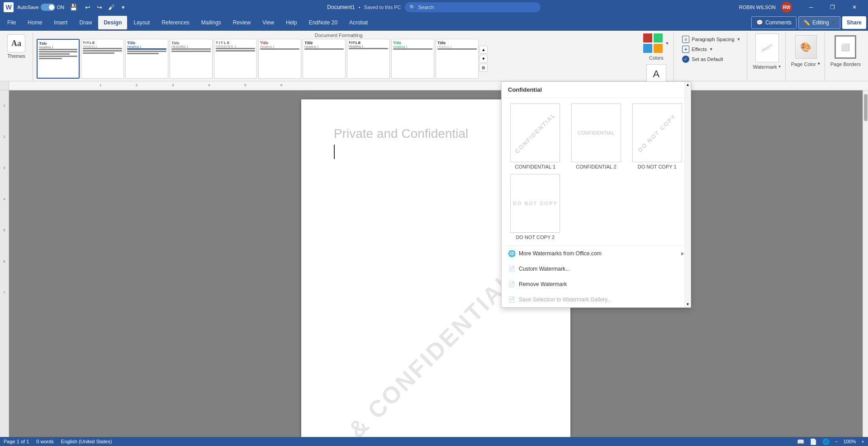  I want to click on search-placeholder: Search, so click(426, 7).